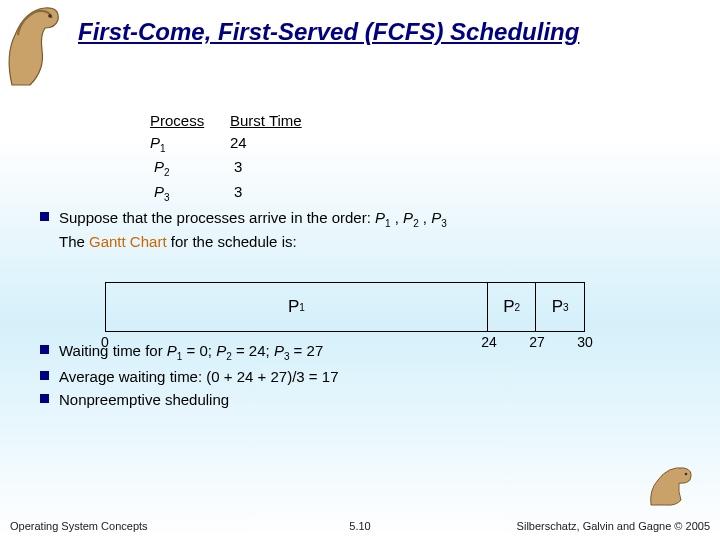 The height and width of the screenshot is (540, 720). What do you see at coordinates (415, 168) in the screenshot?
I see `table-row: P2 3` at bounding box center [415, 168].